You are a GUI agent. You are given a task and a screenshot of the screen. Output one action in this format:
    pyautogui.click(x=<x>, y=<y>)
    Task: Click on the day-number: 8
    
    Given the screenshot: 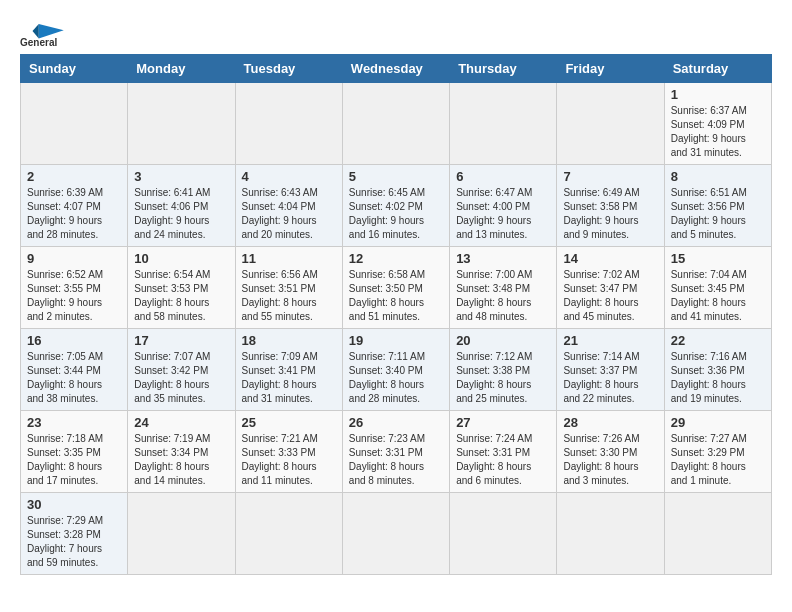 What is the action you would take?
    pyautogui.click(x=718, y=176)
    